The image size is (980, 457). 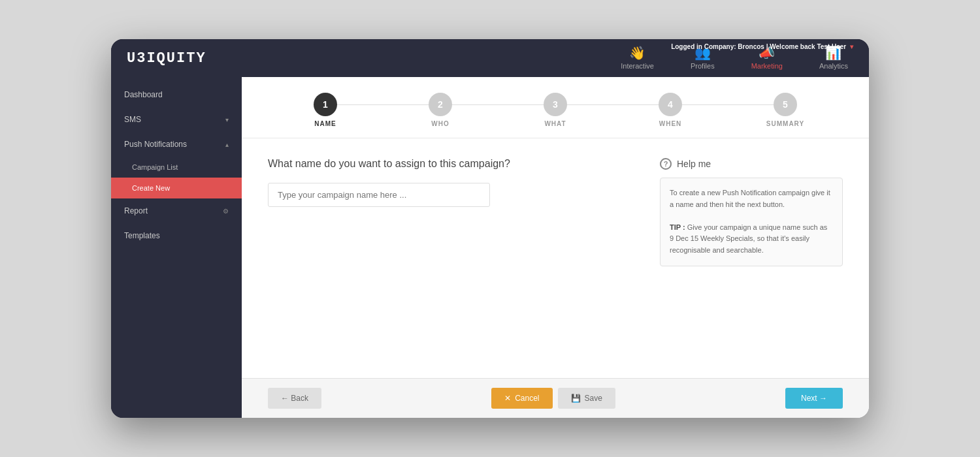 What do you see at coordinates (295, 398) in the screenshot?
I see `footer-left: ← Back` at bounding box center [295, 398].